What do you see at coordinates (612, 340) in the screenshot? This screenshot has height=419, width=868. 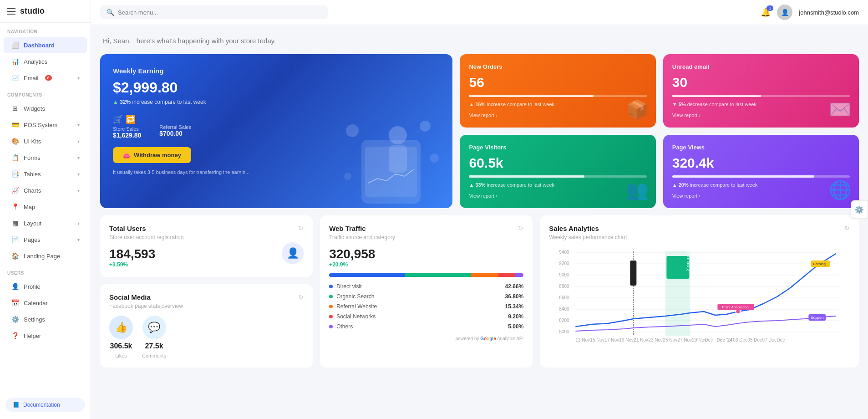 I see `svg-text: 17 Nov` at bounding box center [612, 340].